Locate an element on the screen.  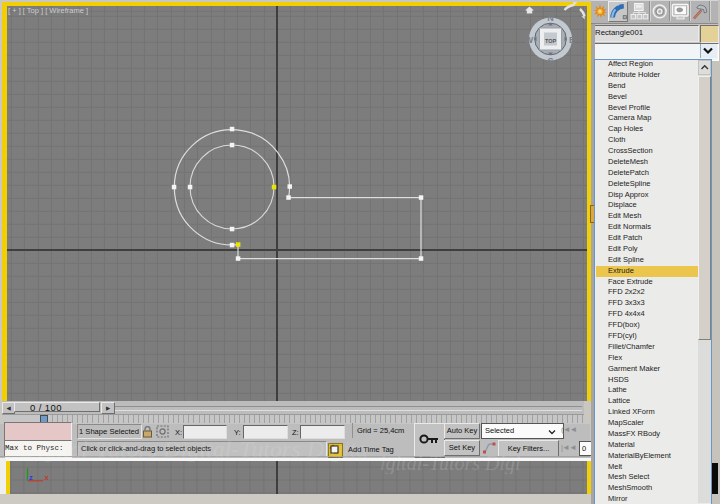
svg-text: N is located at coordinates (550, 18).